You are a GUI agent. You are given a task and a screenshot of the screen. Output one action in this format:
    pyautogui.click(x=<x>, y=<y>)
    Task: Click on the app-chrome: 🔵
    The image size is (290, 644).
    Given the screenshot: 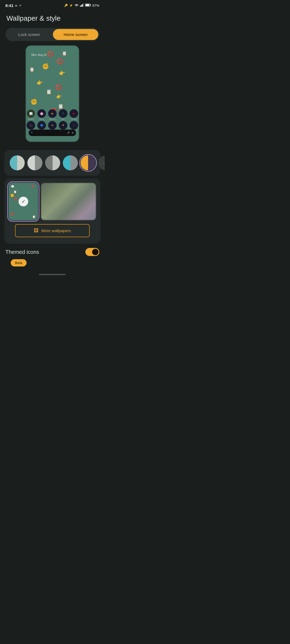 What is the action you would take?
    pyautogui.click(x=42, y=125)
    